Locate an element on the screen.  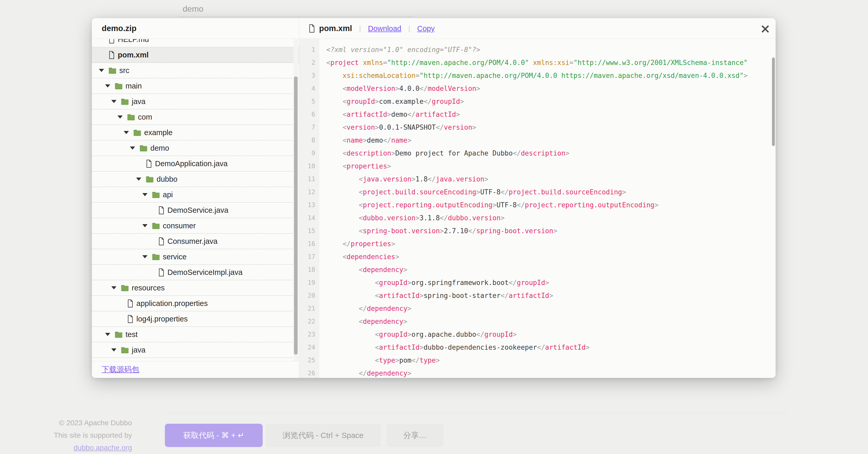
tree-item-label: com is located at coordinates (145, 117).